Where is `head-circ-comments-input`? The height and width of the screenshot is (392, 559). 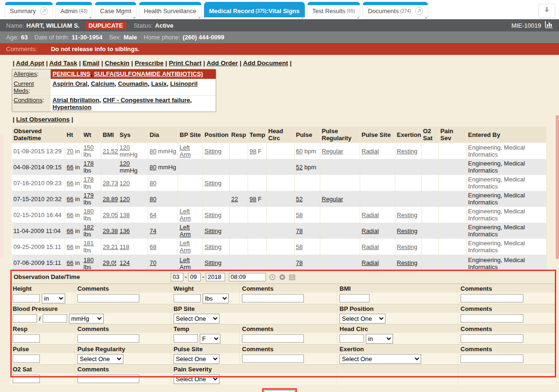
head-circ-comments-input is located at coordinates (492, 339).